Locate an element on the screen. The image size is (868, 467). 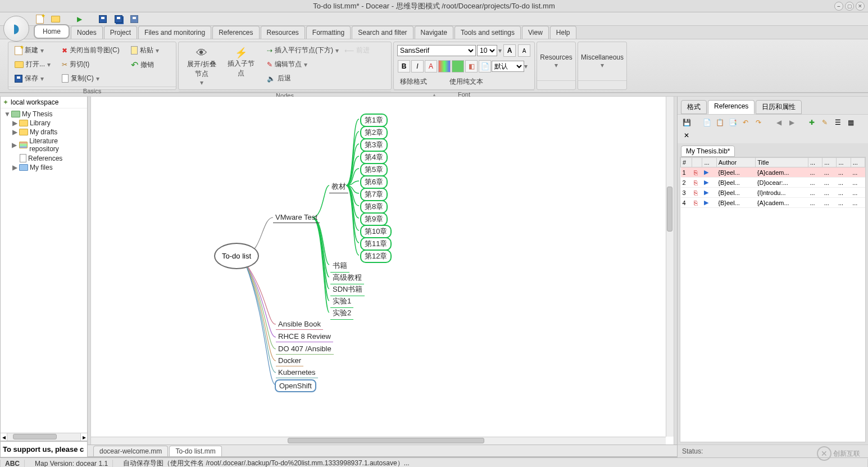
table-row: 4⎘▶{B}eel...{A}cadem............... is located at coordinates (773, 203).